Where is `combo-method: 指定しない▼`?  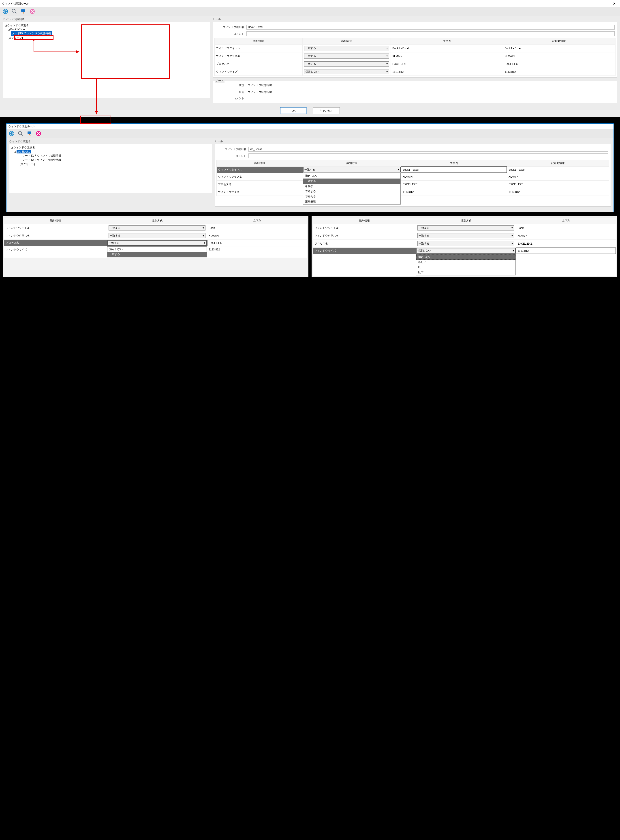 combo-method: 指定しない▼ is located at coordinates (347, 72).